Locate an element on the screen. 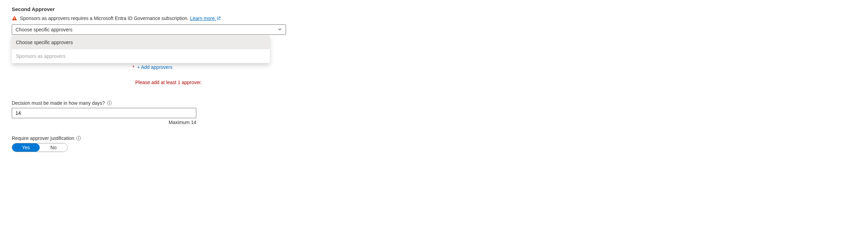 This screenshot has width=868, height=244. section-title: Second Approver is located at coordinates (434, 9).